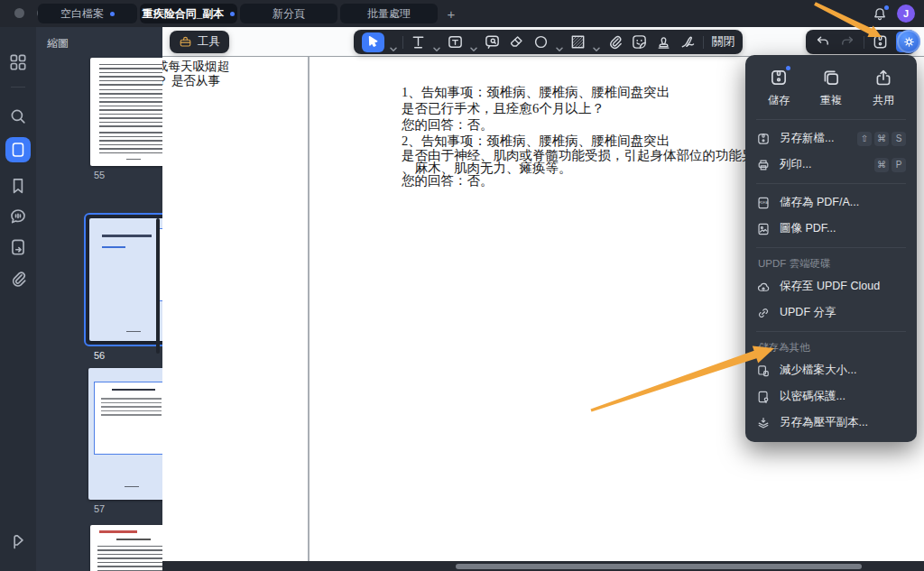  Describe the element at coordinates (664, 41) in the screenshot. I see `stamp-icon` at that location.